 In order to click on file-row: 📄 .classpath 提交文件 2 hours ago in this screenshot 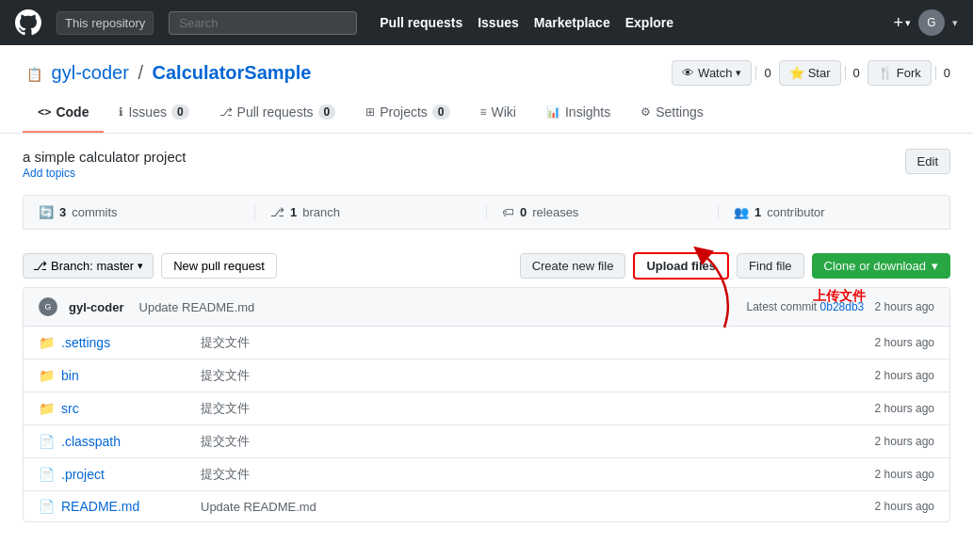, I will do `click(486, 442)`.